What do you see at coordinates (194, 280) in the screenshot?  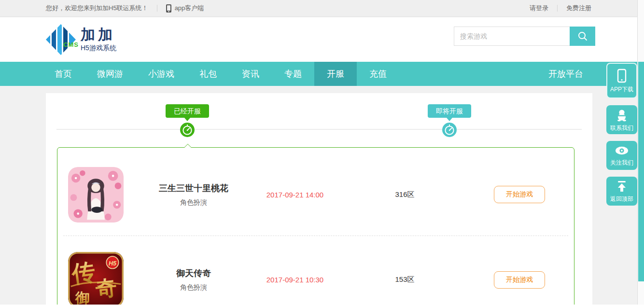 I see `game-name-column: 御天传奇 角色扮演` at bounding box center [194, 280].